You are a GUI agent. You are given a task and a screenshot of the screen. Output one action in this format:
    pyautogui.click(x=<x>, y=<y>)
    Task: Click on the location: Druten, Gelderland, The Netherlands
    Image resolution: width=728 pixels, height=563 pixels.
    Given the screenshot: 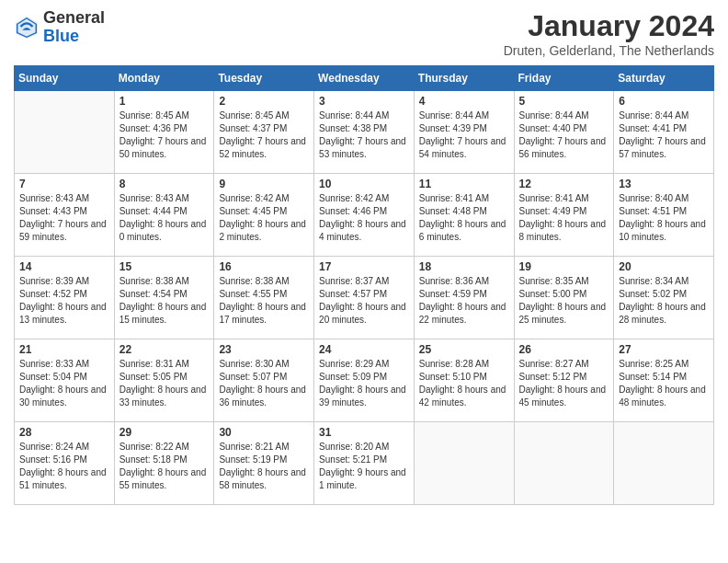 What is the action you would take?
    pyautogui.click(x=609, y=51)
    